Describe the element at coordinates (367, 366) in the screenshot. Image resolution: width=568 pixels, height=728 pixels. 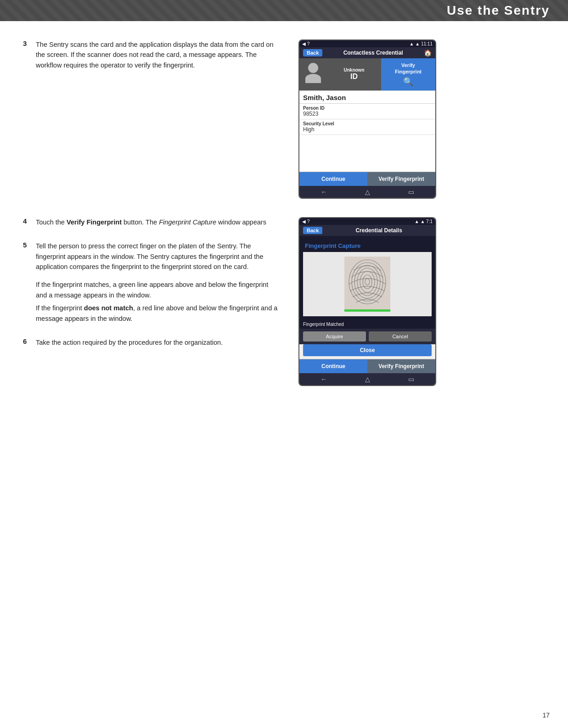
I see `phone2-bottom-buttons: Continue Verify Fingerprint` at that location.